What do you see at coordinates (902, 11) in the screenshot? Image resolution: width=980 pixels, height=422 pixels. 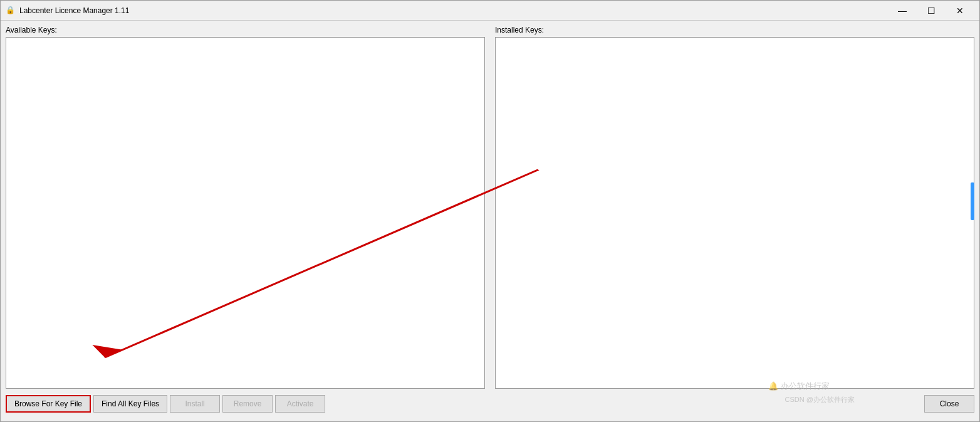 I see `minimize-button: —` at bounding box center [902, 11].